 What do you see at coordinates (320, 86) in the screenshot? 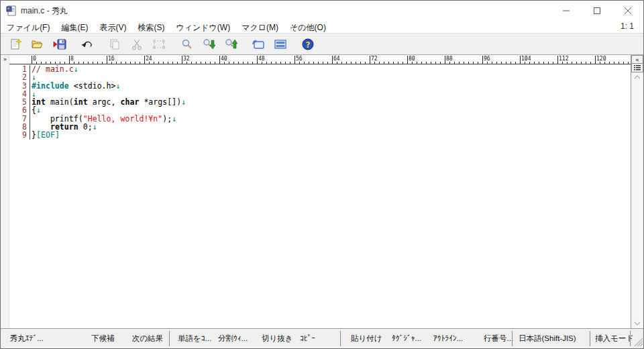
I see `code-line: 3#include <stdio.h>↓` at bounding box center [320, 86].